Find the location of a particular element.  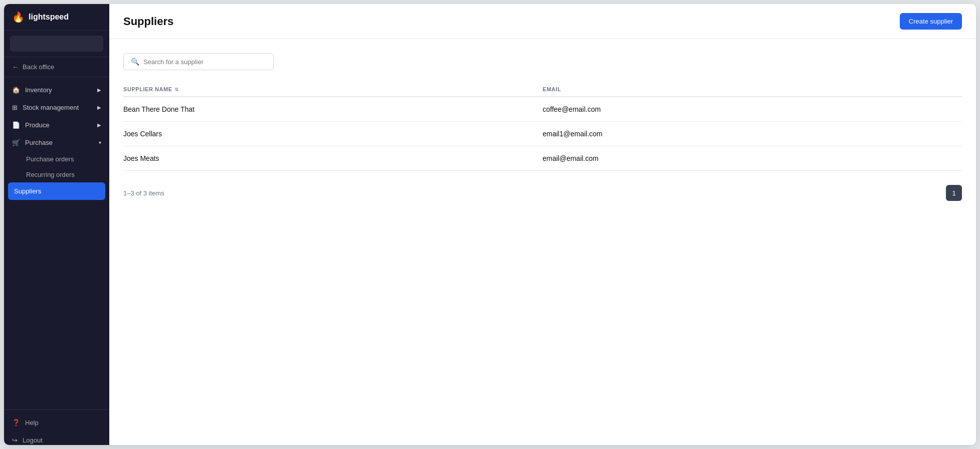

supplier-name-cell: Joes Cellars is located at coordinates (333, 134).